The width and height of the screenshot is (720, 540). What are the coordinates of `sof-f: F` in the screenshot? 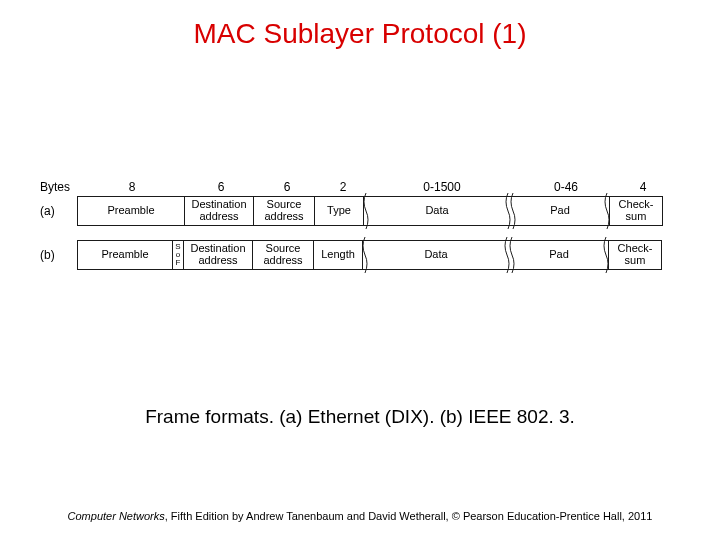 It's located at (178, 263).